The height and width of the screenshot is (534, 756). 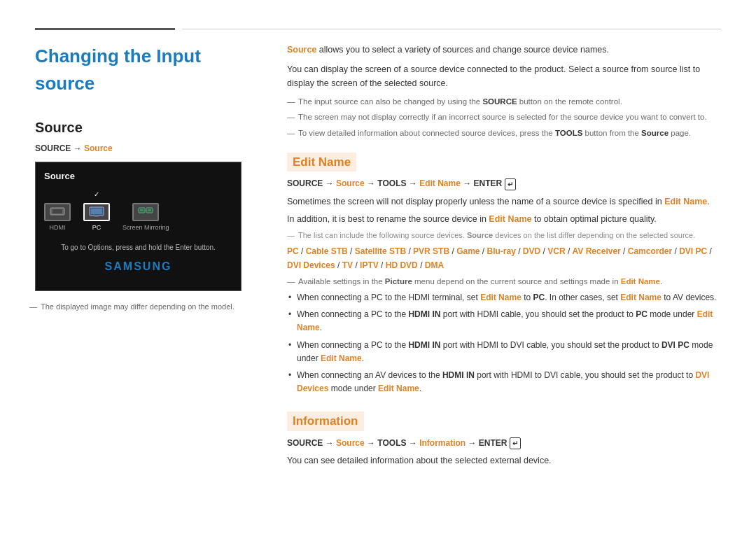 I want to click on source-icons-row: HDMI ✓ PC, so click(x=139, y=211).